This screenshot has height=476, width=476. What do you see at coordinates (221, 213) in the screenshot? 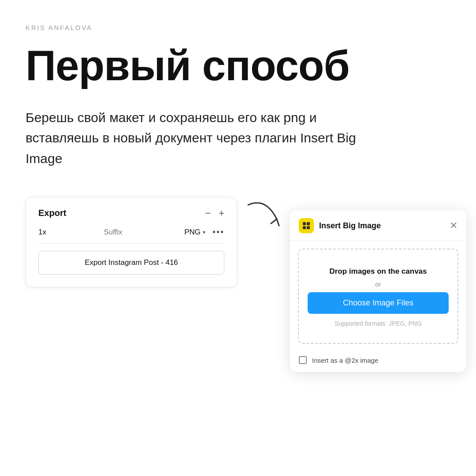
I see `plus-icon: +` at bounding box center [221, 213].